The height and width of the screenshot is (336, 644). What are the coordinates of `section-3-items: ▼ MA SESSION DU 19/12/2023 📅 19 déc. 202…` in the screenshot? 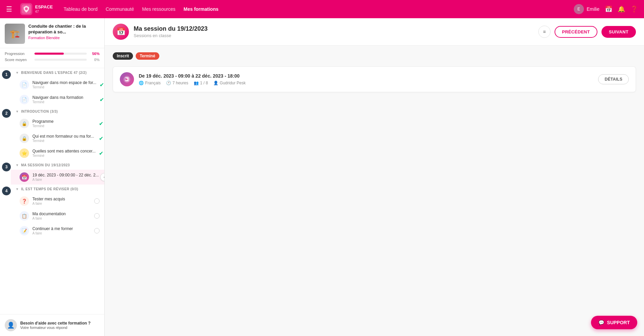 It's located at (57, 173).